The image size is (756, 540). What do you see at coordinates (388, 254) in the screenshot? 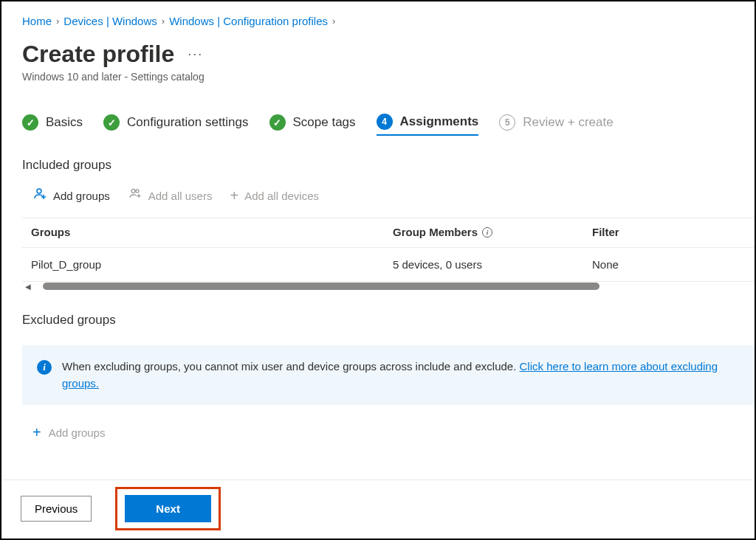
I see `included-groups-table: Groups Group Members i Filter Pilot_D_gr…` at bounding box center [388, 254].